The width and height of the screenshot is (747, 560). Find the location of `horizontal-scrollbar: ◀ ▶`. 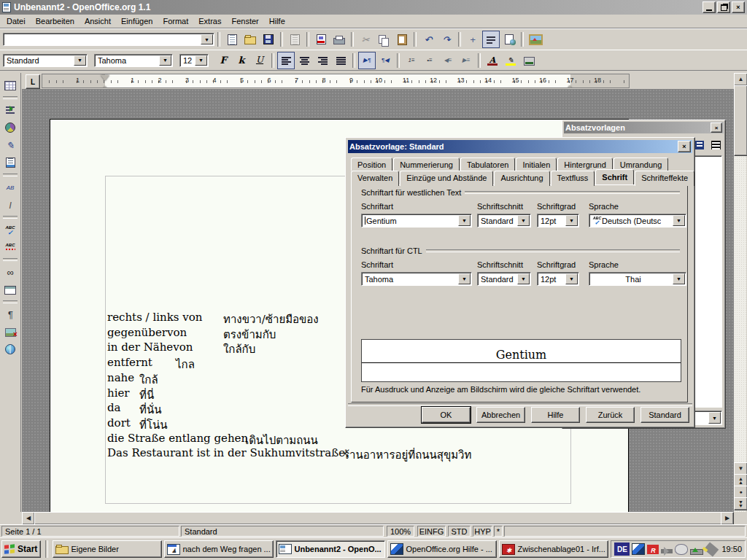

horizontal-scrollbar: ◀ ▶ is located at coordinates (378, 518).